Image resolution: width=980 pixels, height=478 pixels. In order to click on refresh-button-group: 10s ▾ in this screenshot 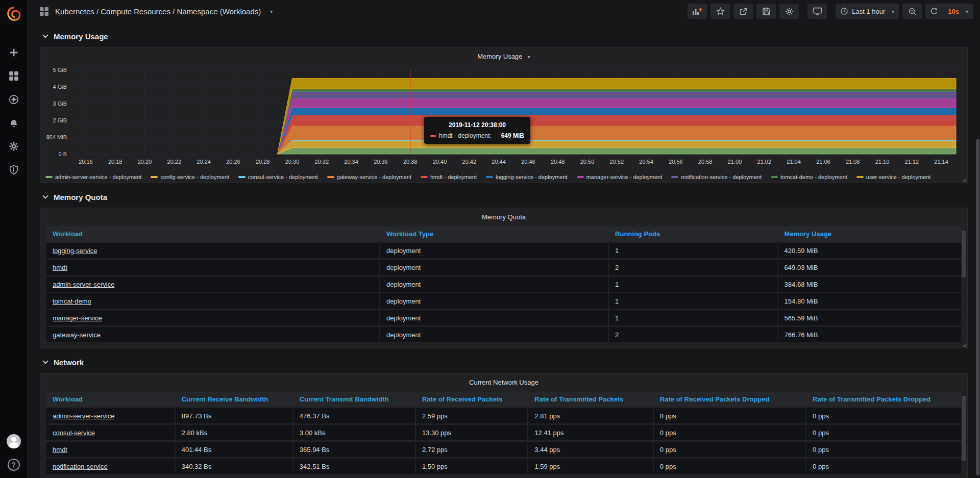, I will do `click(949, 11)`.